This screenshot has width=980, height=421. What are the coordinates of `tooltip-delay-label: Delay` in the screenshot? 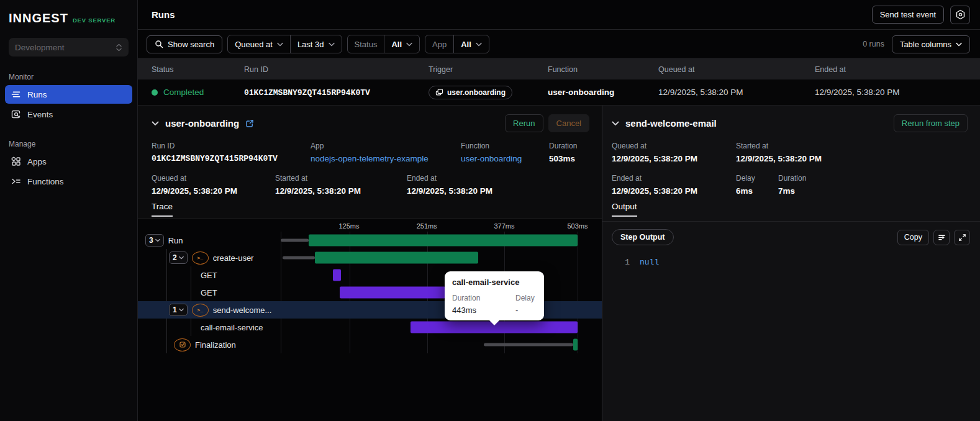 It's located at (525, 298).